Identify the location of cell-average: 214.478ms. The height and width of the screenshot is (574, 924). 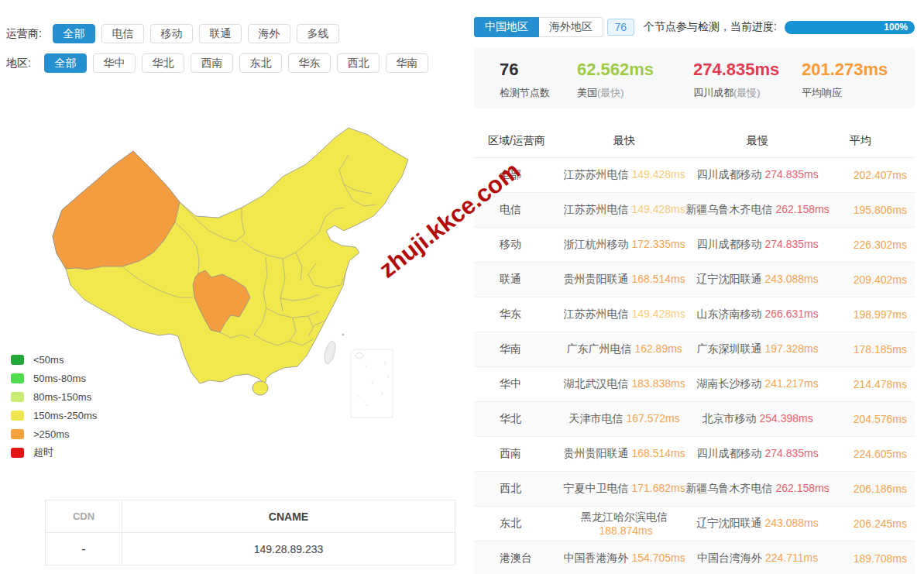
(872, 384).